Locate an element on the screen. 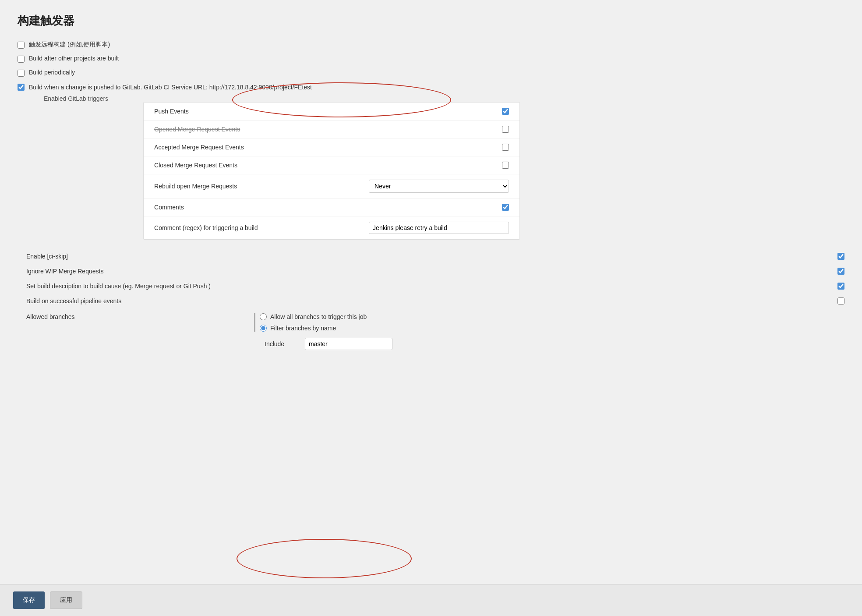  closed-merge-checkbox is located at coordinates (505, 165).